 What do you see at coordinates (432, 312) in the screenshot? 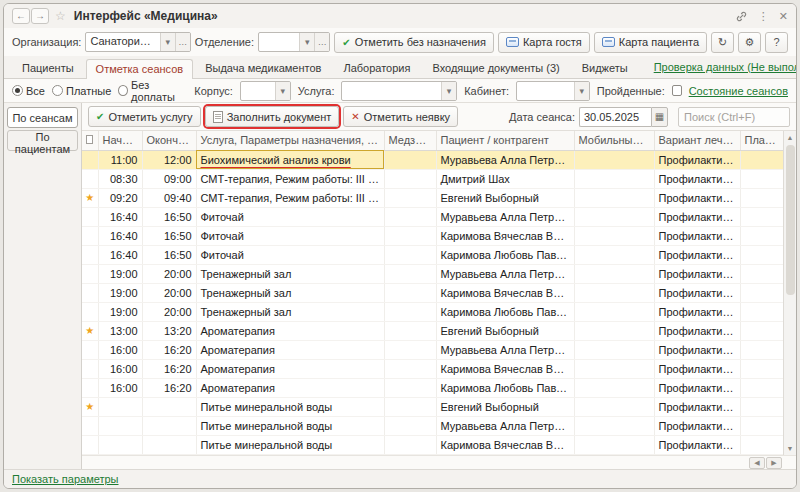
I see `table-row: 19:00 20:00 Тренажерный зал Каримова Люб…` at bounding box center [432, 312].